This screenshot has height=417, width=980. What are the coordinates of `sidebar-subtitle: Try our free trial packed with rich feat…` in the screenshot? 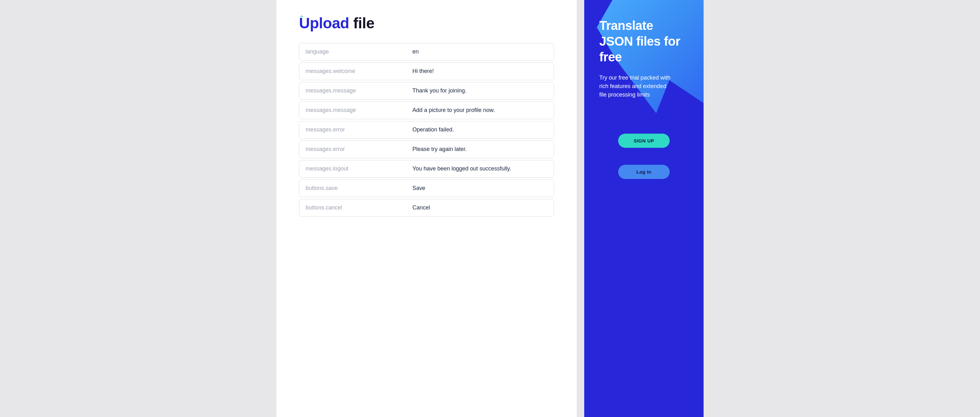 It's located at (637, 86).